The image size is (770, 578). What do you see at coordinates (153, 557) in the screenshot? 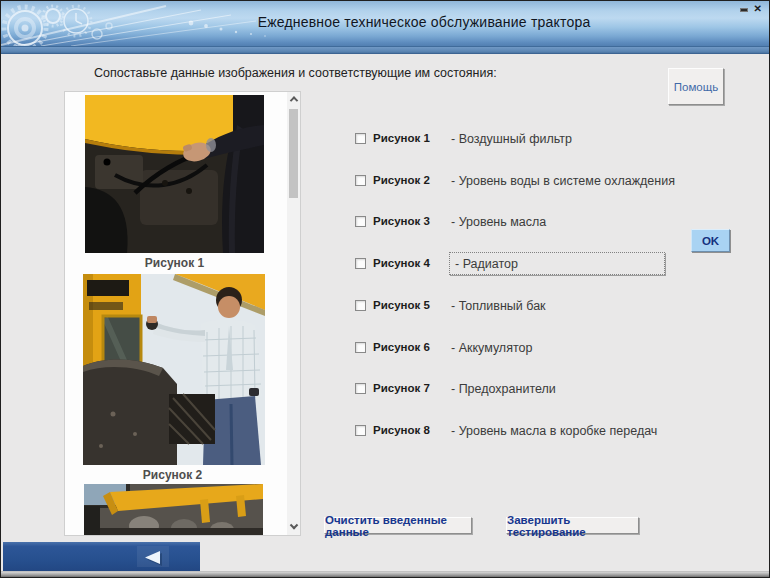
I see `back-arrow-icon` at bounding box center [153, 557].